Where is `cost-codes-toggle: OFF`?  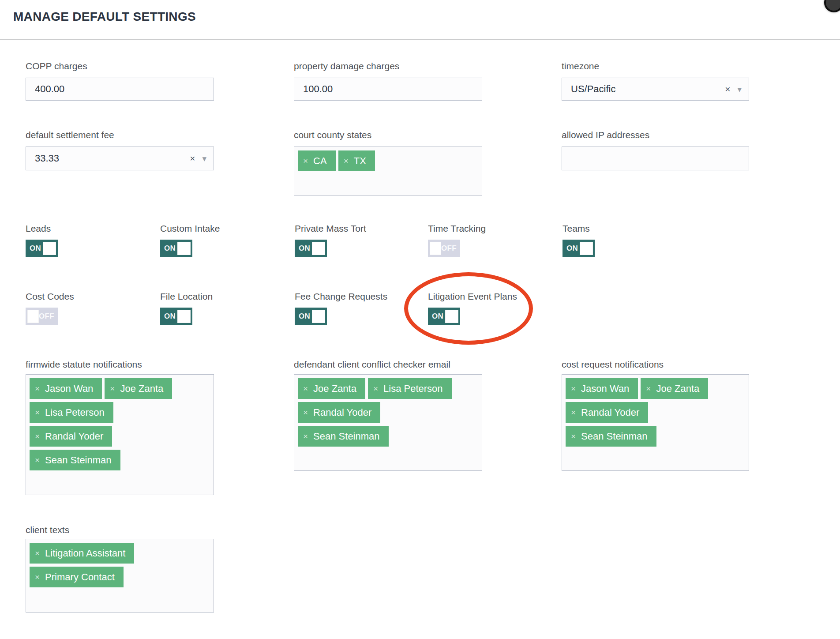
cost-codes-toggle: OFF is located at coordinates (41, 316).